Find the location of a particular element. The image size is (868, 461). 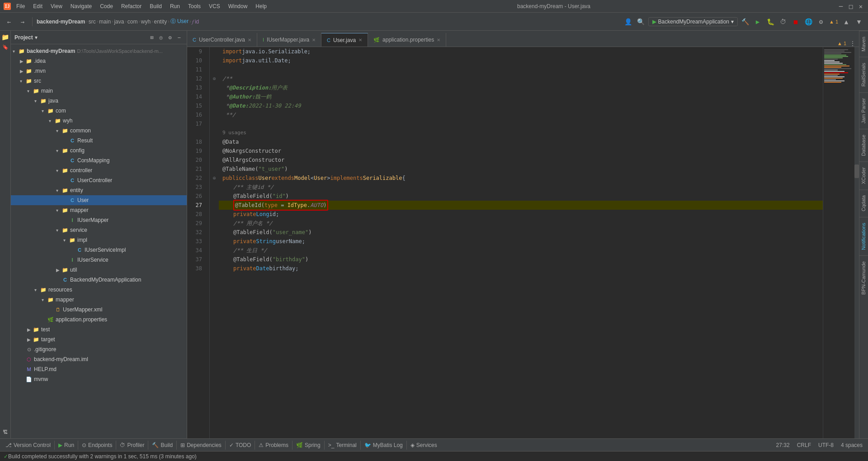

tree-mapper-res: ▾ 📁 mapper is located at coordinates (99, 300).